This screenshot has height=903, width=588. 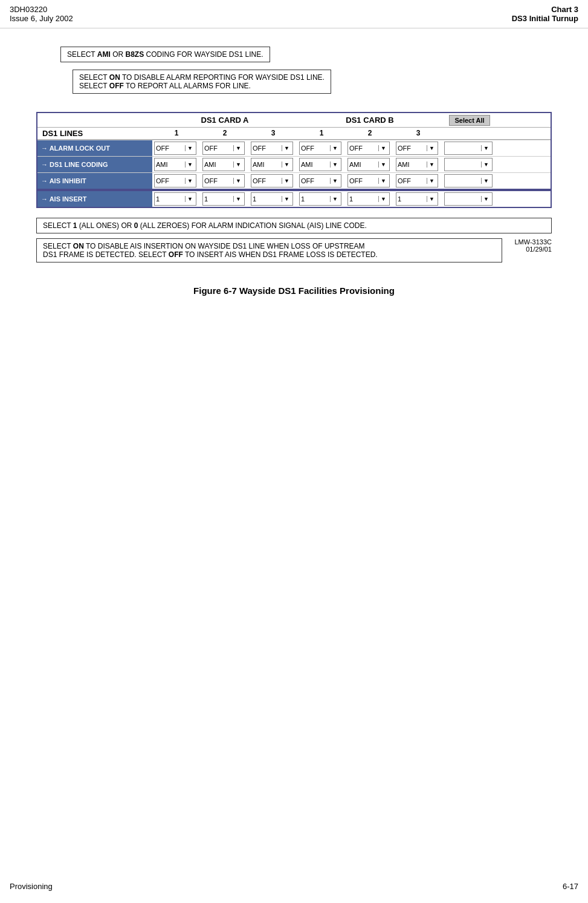 I want to click on dropdown-coding-a1: AMI▼, so click(x=175, y=165).